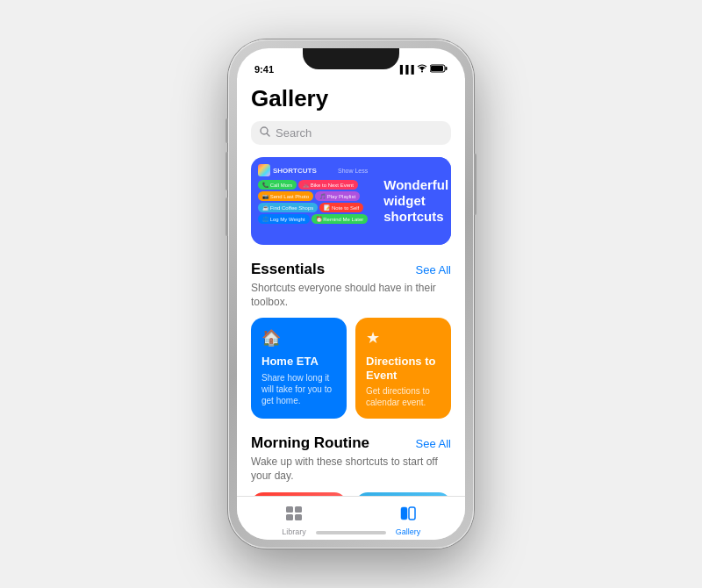 Image resolution: width=702 pixels, height=588 pixels. I want to click on essentials-section-header: Essentials See All, so click(351, 269).